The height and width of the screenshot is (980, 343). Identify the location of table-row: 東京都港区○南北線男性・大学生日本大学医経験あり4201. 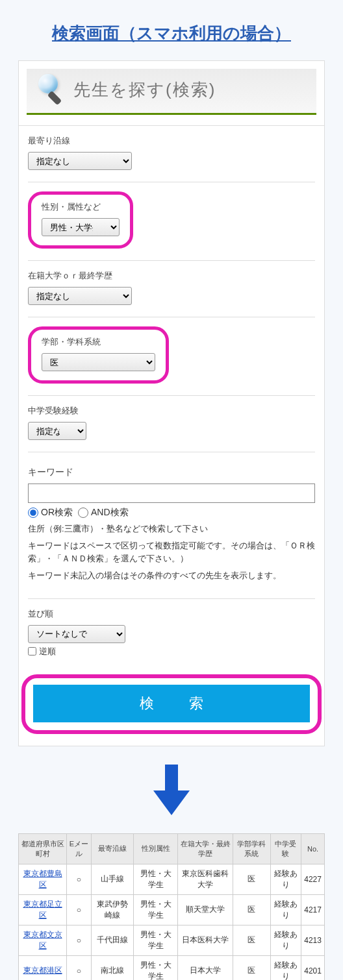
(172, 968).